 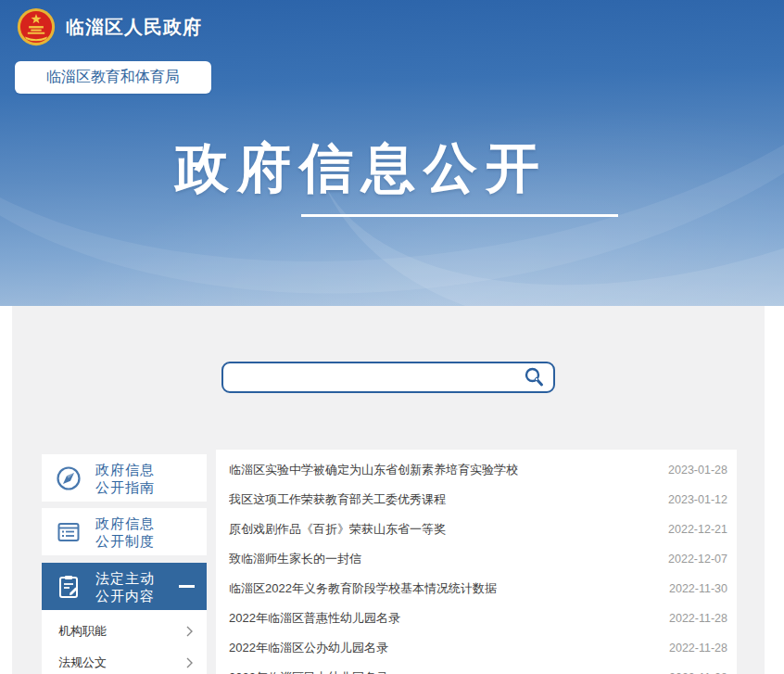 What do you see at coordinates (443, 648) in the screenshot?
I see `news-link: 2022年临淄区公办幼儿园名录` at bounding box center [443, 648].